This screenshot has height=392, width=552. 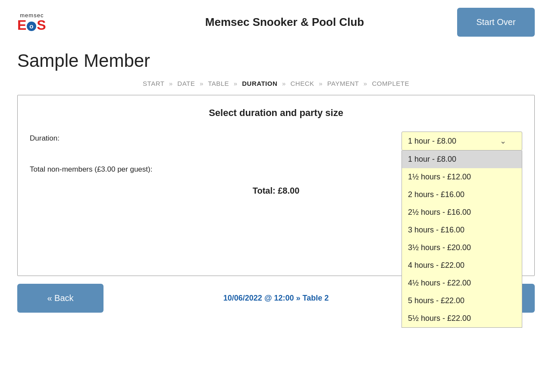 I want to click on breadcrumb-step-duration: DURATION, so click(x=260, y=84).